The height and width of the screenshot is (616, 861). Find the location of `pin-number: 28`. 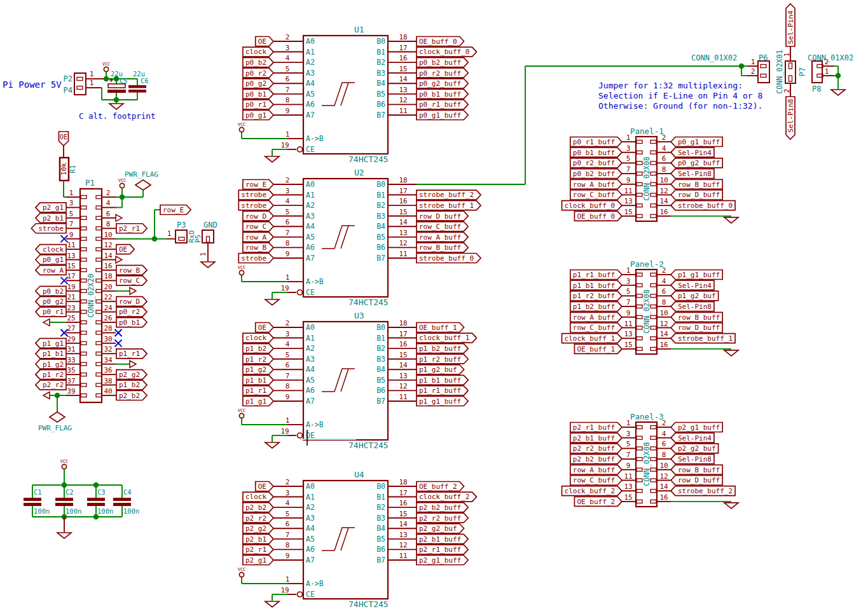

pin-number: 28 is located at coordinates (108, 328).